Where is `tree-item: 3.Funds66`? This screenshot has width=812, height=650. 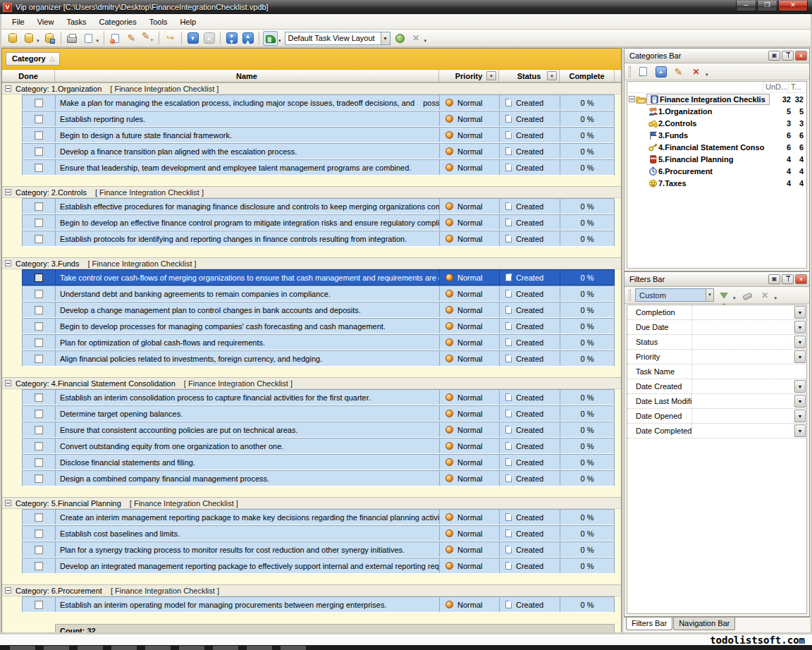
tree-item: 3.Funds66 is located at coordinates (717, 135).